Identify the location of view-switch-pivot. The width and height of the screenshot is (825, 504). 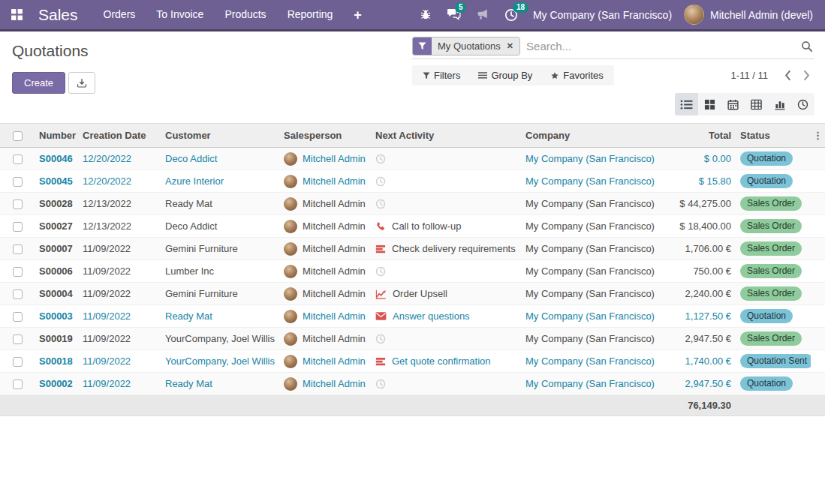
(757, 104).